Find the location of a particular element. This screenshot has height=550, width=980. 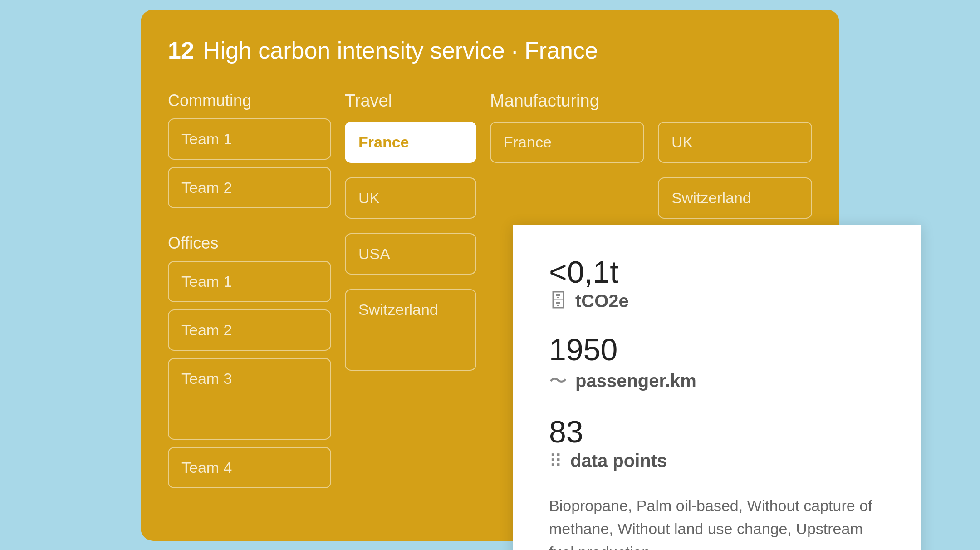

manufacturing-left-col: France is located at coordinates (567, 174).